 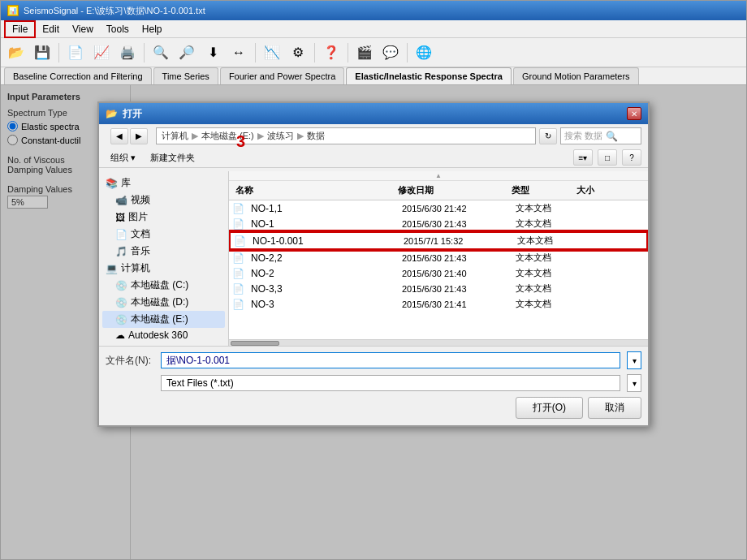 What do you see at coordinates (438, 258) in the screenshot?
I see `file-row: 📄 NO-2,2 2015/6/30 21:43 文本文档` at bounding box center [438, 258].